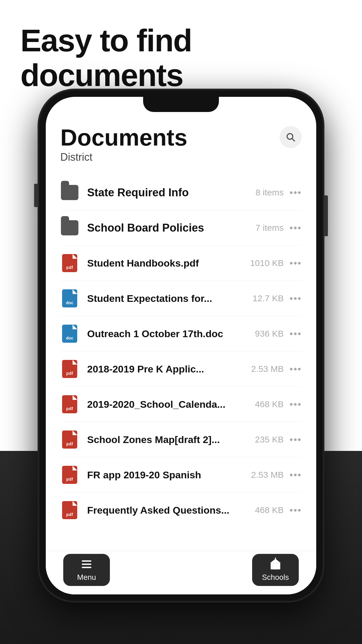  What do you see at coordinates (291, 137) in the screenshot?
I see `search-button` at bounding box center [291, 137].